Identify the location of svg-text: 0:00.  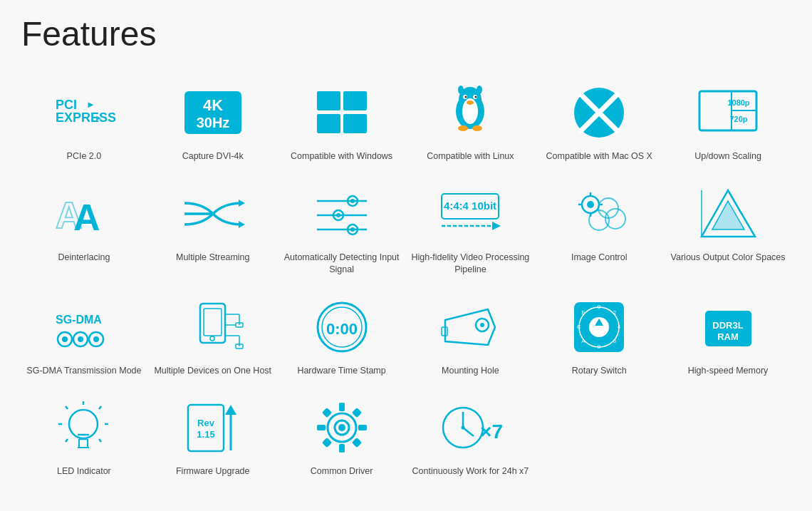
(342, 329).